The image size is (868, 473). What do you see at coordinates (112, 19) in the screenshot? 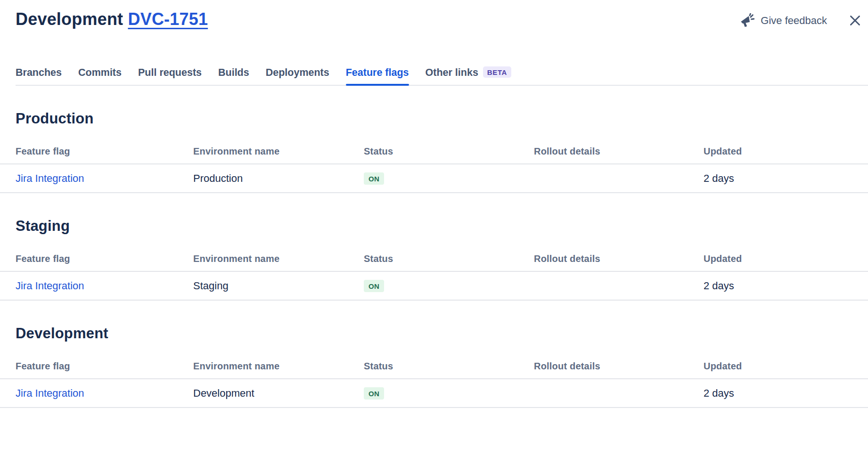
I see `page-title: Development DVC-1751` at bounding box center [112, 19].